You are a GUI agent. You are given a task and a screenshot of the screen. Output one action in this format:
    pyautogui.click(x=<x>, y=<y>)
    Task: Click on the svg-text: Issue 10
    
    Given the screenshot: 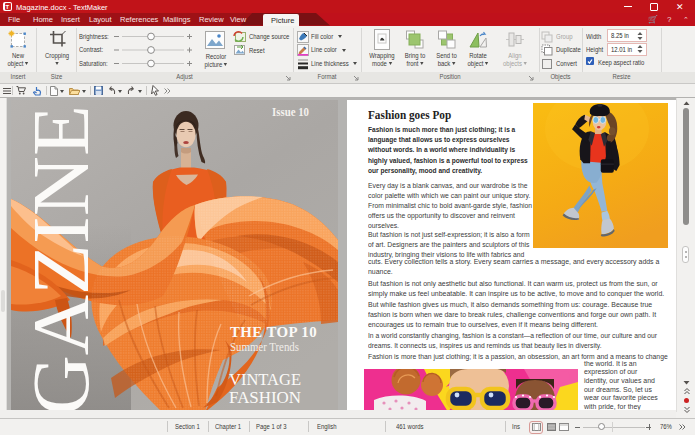 What is the action you would take?
    pyautogui.click(x=290, y=112)
    